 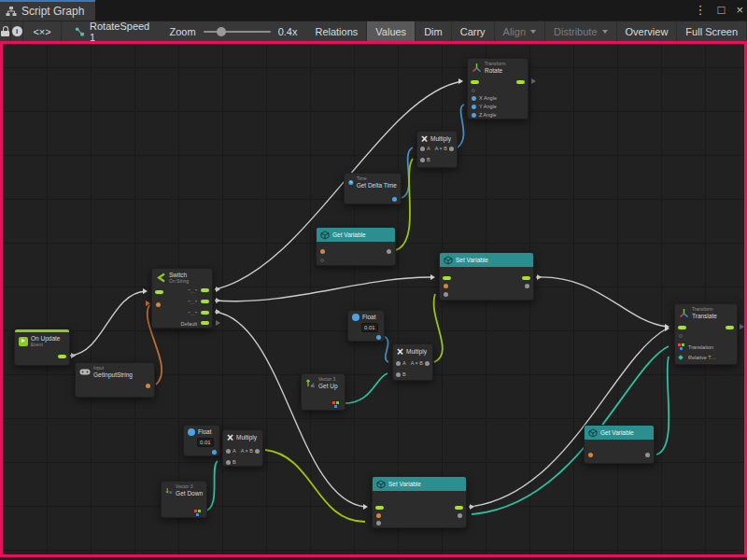 I want to click on y-angle-port, so click(x=474, y=106).